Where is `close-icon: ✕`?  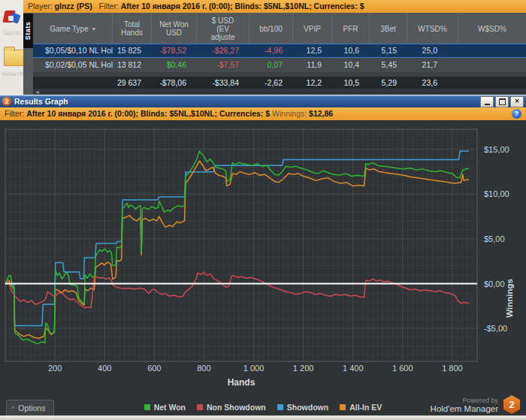 close-icon: ✕ is located at coordinates (517, 101).